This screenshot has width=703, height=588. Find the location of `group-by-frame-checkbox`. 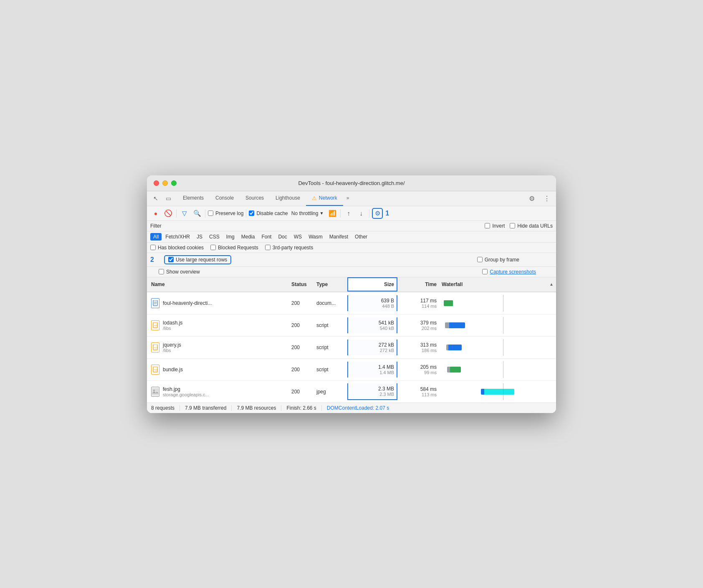

group-by-frame-checkbox is located at coordinates (480, 260).